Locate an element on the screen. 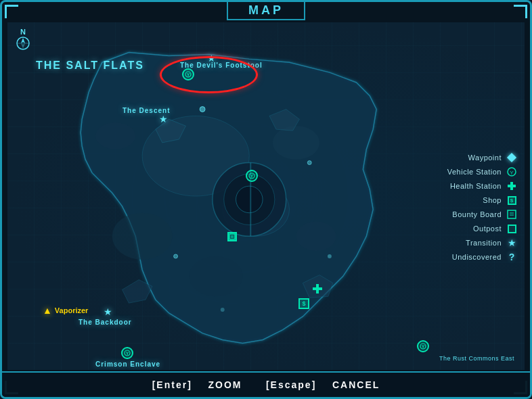 The height and width of the screenshot is (399, 532). question-mark-icon: ? is located at coordinates (512, 257).